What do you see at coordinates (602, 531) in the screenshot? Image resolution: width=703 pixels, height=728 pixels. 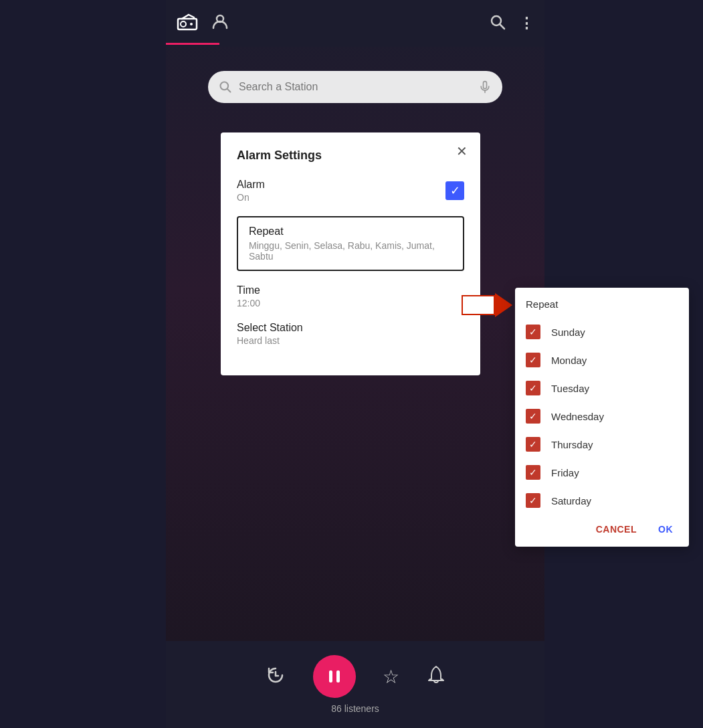 I see `dropdown-actions: CANCEL OK` at bounding box center [602, 531].